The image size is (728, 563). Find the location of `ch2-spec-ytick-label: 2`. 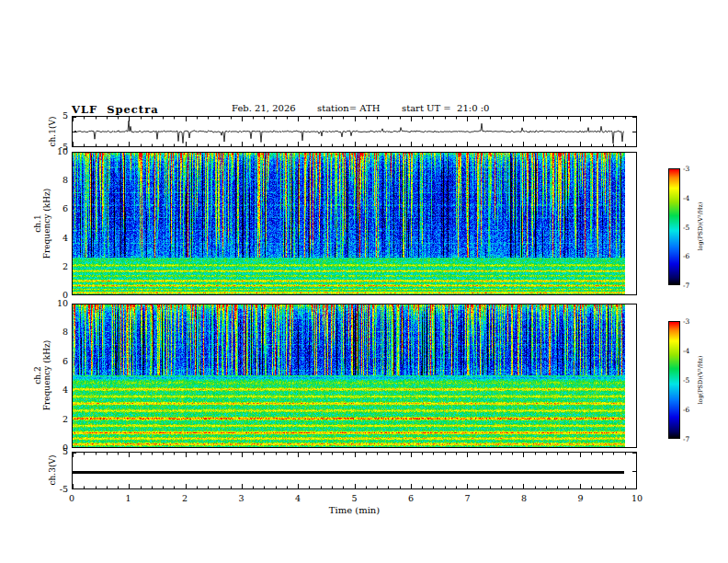

ch2-spec-ytick-label: 2 is located at coordinates (57, 419).